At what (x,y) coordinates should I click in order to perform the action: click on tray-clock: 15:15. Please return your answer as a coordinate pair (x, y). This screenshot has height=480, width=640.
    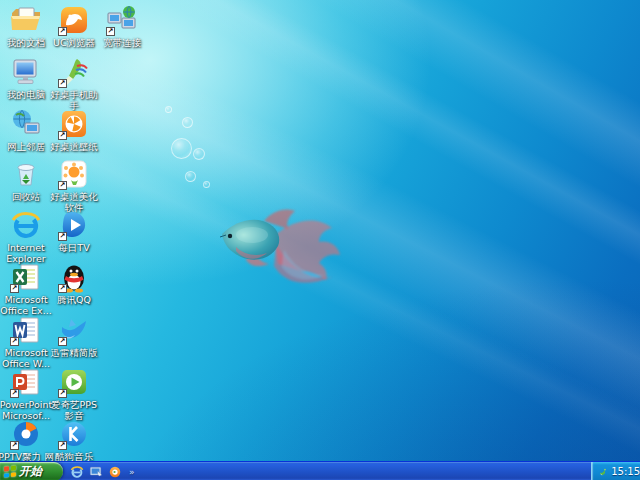
    Looking at the image, I should click on (626, 472).